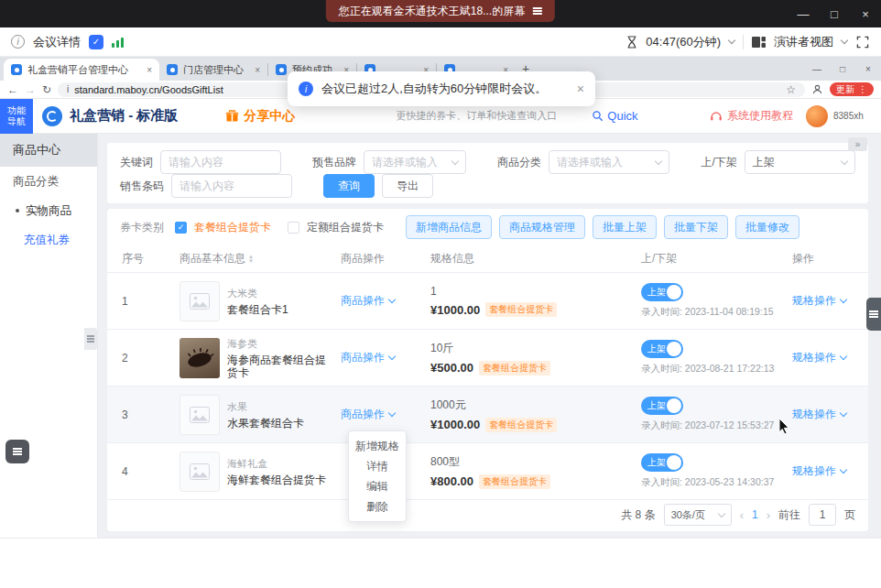 The width and height of the screenshot is (881, 588). I want to click on category-select-placeholder: 请选择或输入, so click(590, 163).